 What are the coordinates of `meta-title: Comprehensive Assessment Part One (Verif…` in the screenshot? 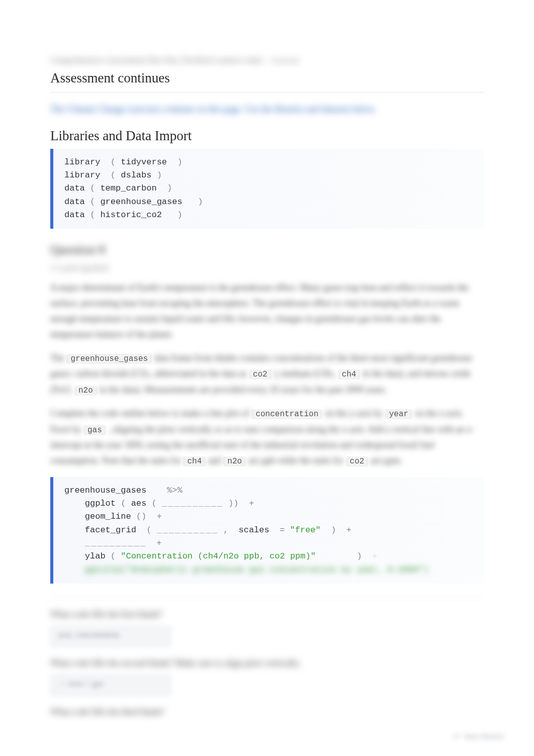 It's located at (157, 60).